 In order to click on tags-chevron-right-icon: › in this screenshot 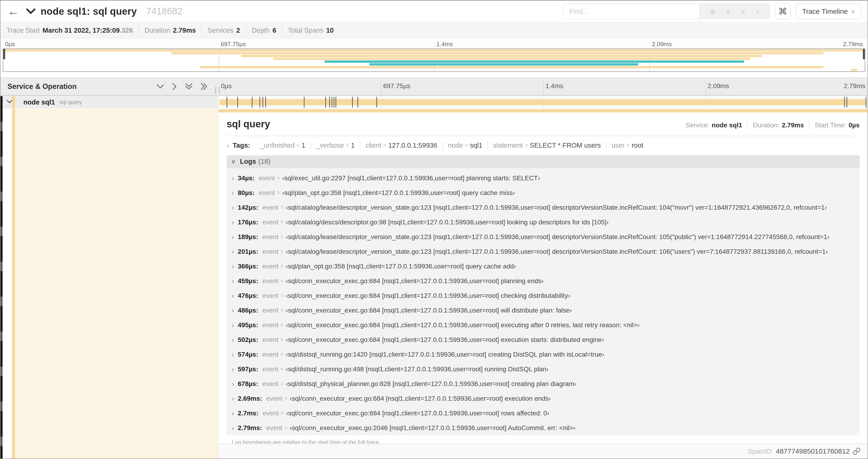, I will do `click(228, 145)`.